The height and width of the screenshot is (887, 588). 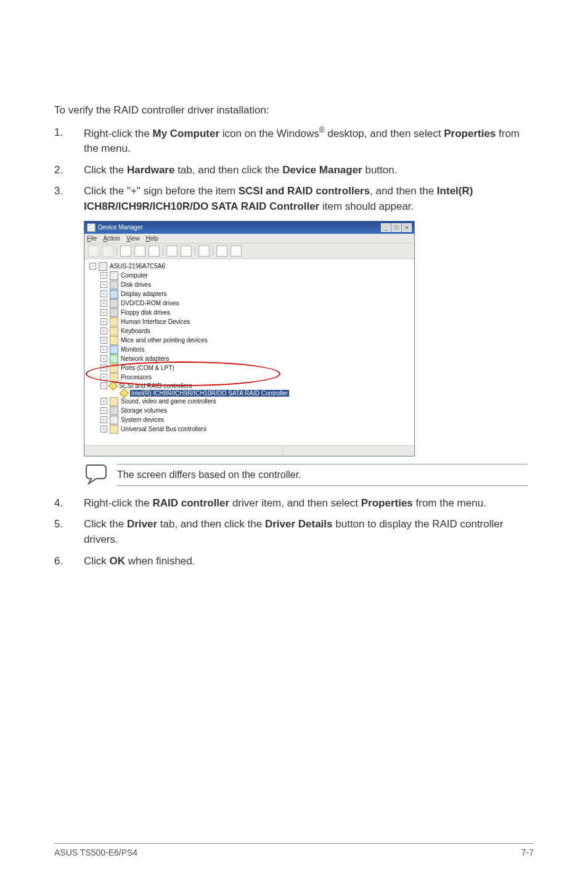 I want to click on minimize-button: _, so click(x=386, y=228).